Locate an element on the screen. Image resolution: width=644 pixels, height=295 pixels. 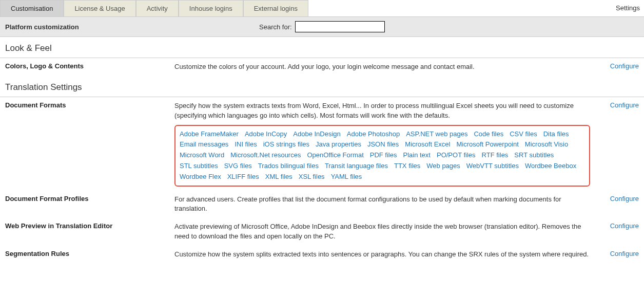
format-link: OpenOffice Format is located at coordinates (335, 155).